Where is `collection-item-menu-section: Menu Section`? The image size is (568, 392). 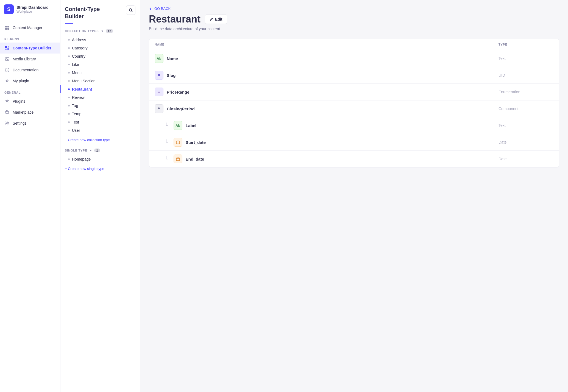 collection-item-menu-section: Menu Section is located at coordinates (100, 81).